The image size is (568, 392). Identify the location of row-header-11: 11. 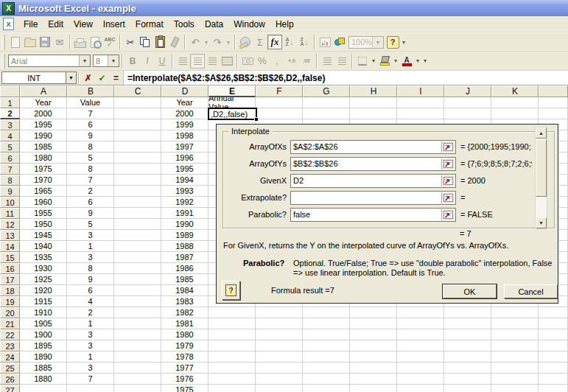
(10, 214).